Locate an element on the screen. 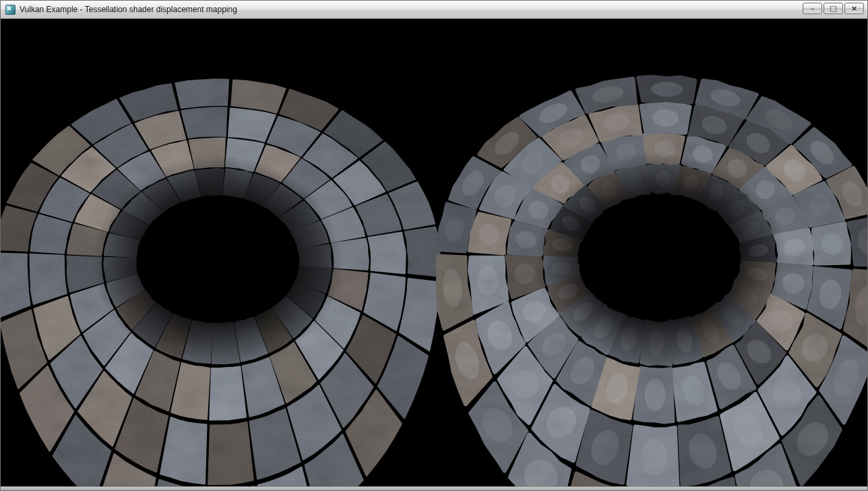 This screenshot has height=491, width=868. app-icon is located at coordinates (11, 9).